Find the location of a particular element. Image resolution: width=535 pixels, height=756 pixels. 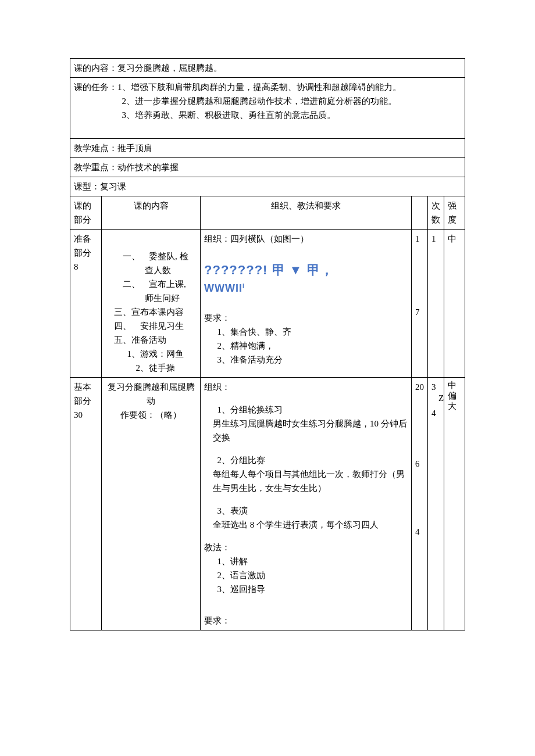

basic-content-1: 复习分腿腾越和屈腿腾动 is located at coordinates (151, 394).